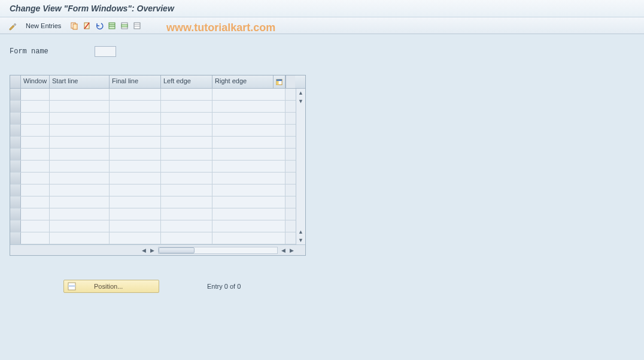 The height and width of the screenshot is (360, 644). I want to click on col-header-final-line: Final line, so click(135, 81).